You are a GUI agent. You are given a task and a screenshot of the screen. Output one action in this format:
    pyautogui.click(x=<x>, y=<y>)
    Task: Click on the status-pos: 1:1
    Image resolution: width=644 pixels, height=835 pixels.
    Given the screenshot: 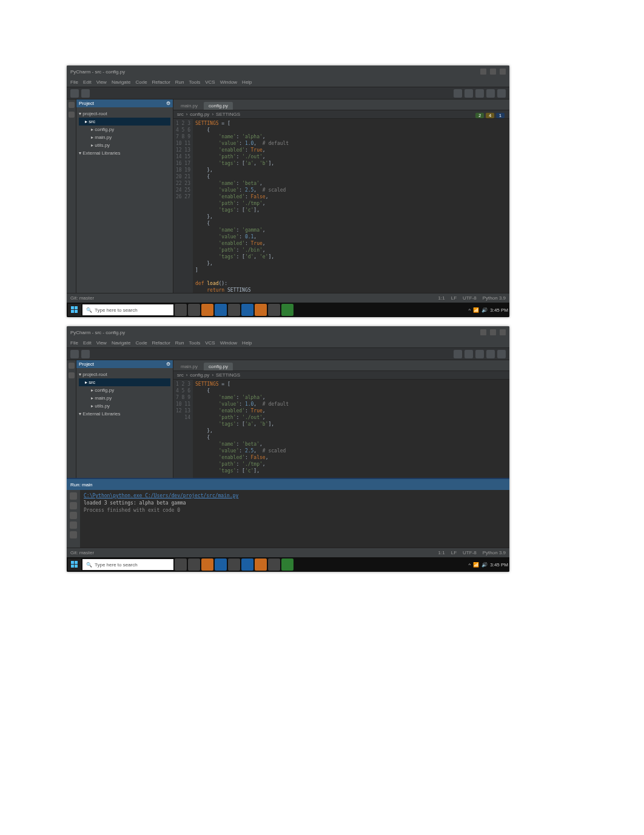 What is the action you would take?
    pyautogui.click(x=441, y=553)
    